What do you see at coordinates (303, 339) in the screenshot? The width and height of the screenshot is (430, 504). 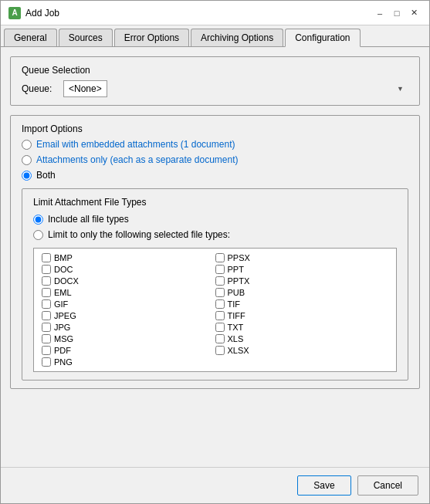 I see `list-item: XLS` at bounding box center [303, 339].